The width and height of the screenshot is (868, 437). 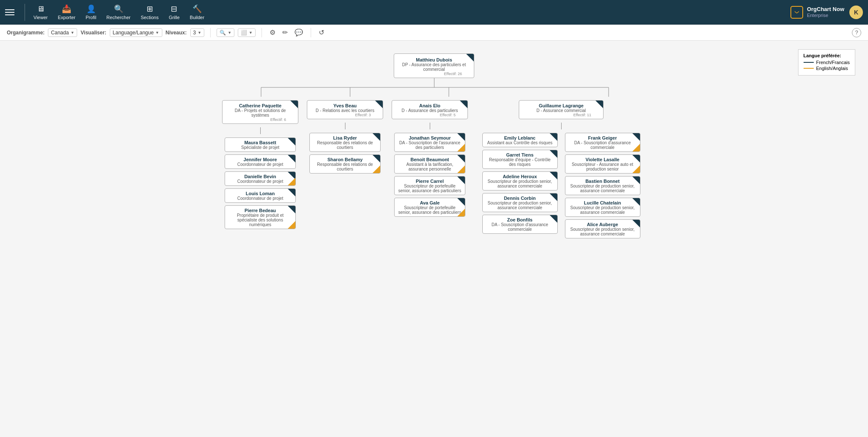 What do you see at coordinates (247, 33) in the screenshot?
I see `shape-dropdown: ⬜ ▼` at bounding box center [247, 33].